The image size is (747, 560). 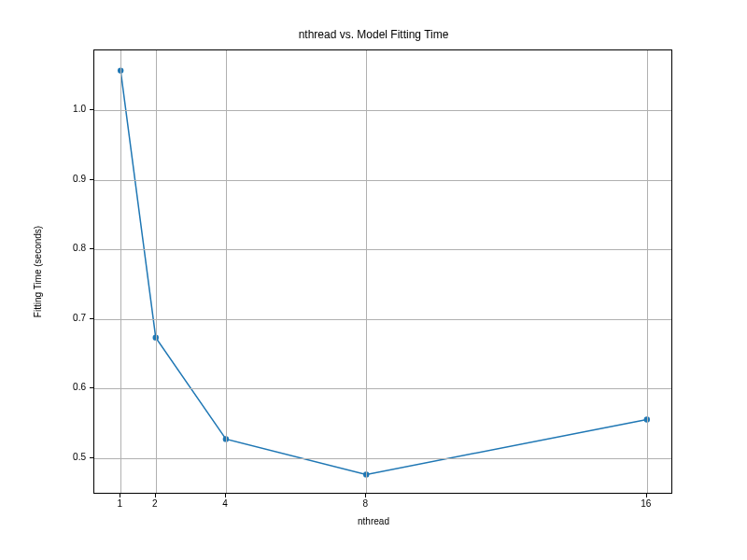 What do you see at coordinates (71, 317) in the screenshot?
I see `y-tick-label: 0.7` at bounding box center [71, 317].